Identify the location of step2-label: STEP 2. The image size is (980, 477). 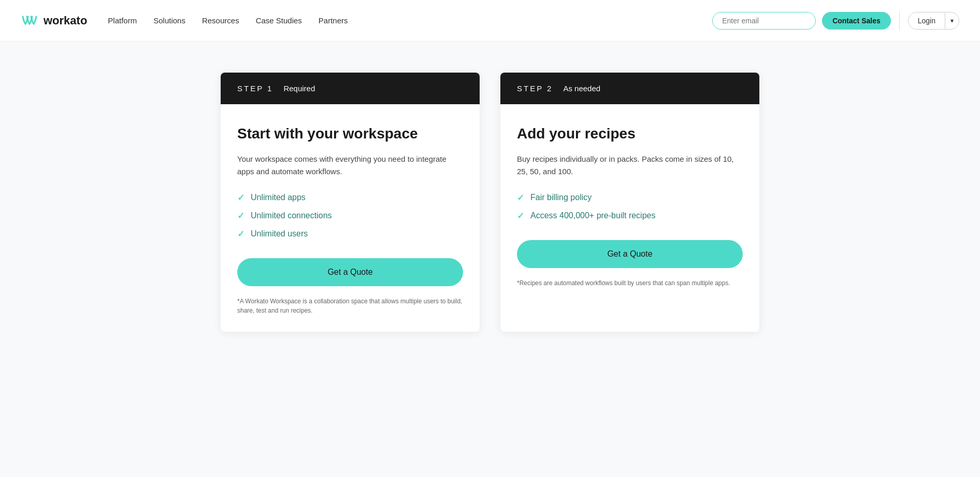
(535, 88).